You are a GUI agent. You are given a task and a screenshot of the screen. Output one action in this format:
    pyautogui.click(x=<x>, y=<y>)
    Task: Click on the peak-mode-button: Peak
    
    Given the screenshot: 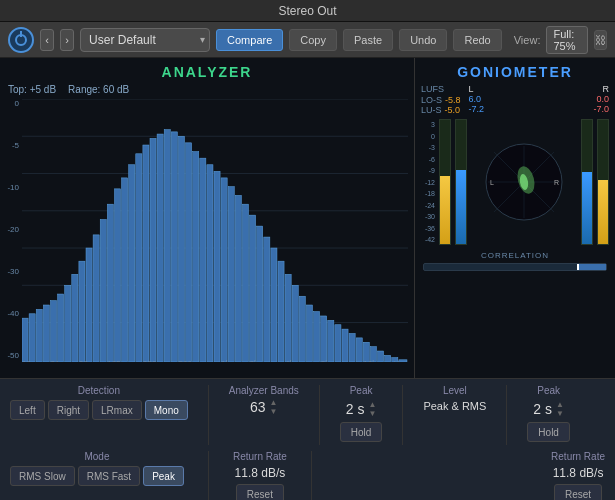 What is the action you would take?
    pyautogui.click(x=164, y=476)
    